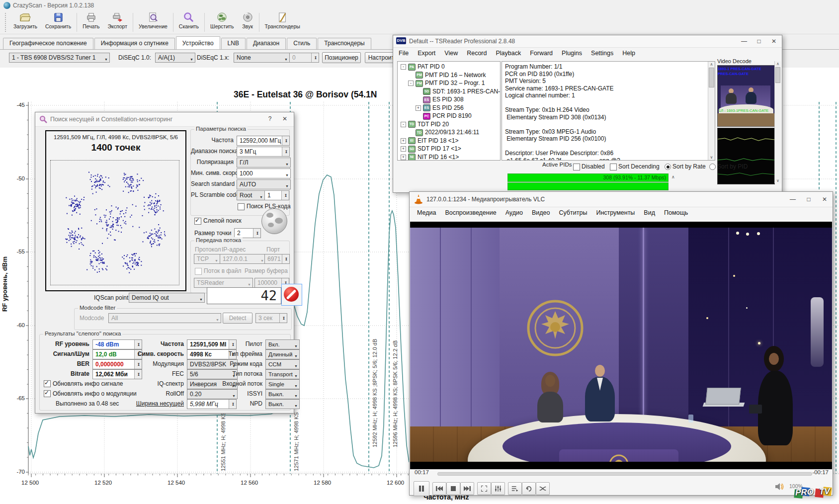 The height and width of the screenshot is (504, 839). Describe the element at coordinates (263, 141) in the screenshot. I see `param-spin: 12592,000 МГц` at that location.